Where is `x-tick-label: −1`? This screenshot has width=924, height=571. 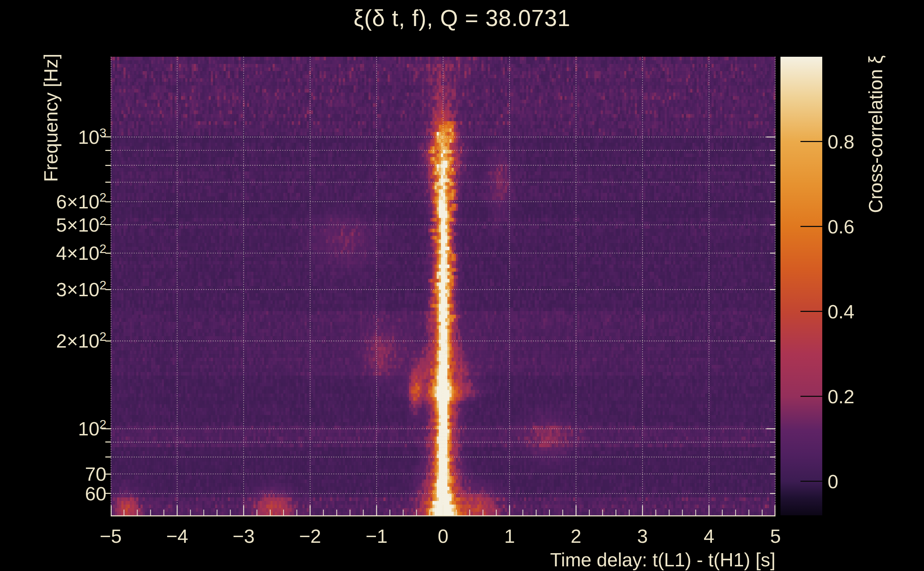
x-tick-label: −1 is located at coordinates (377, 536).